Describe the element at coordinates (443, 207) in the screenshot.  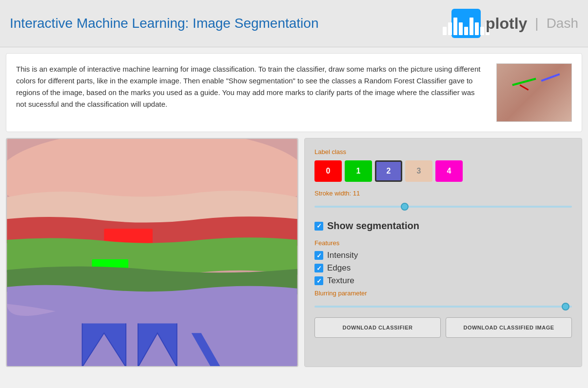
I see `stroke-width-slider` at that location.